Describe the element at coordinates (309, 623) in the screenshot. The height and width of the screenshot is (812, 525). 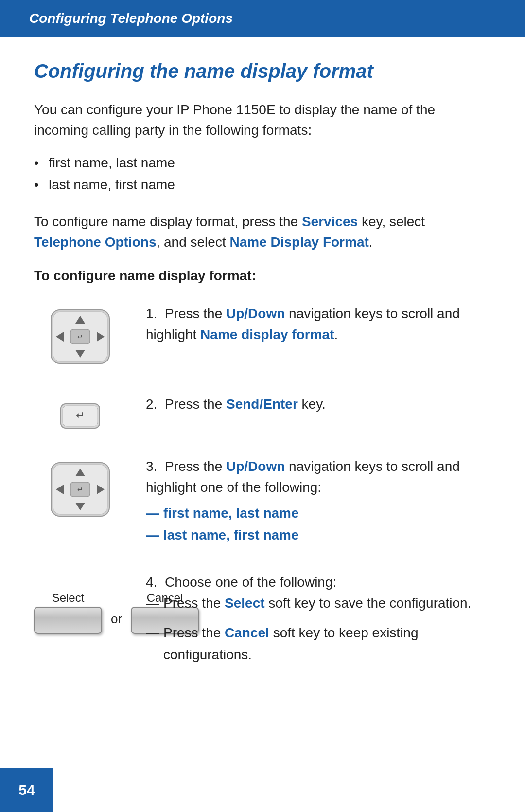
I see `step-4-text: 4. Choose one of the following: Press th…` at that location.